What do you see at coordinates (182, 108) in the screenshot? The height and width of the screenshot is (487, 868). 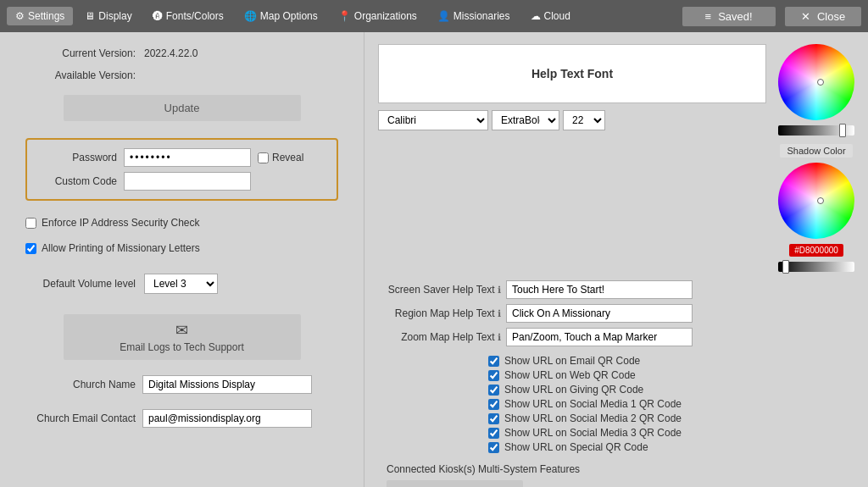 I see `update-button: Update` at bounding box center [182, 108].